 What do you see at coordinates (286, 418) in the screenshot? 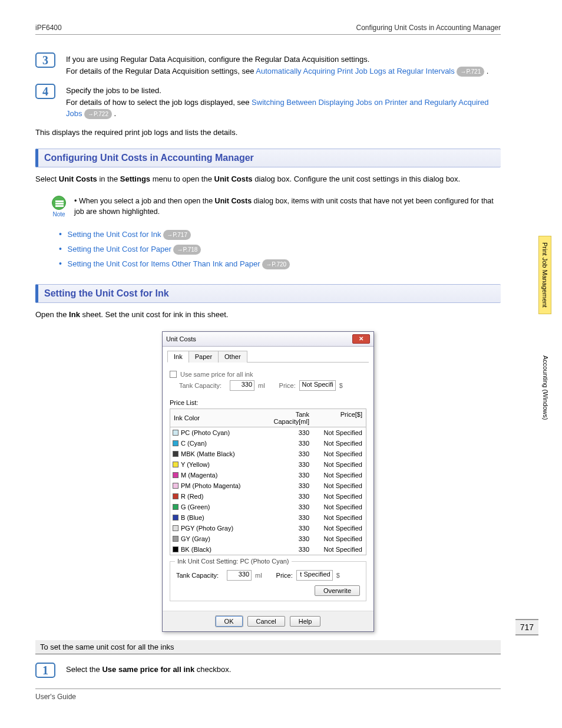
I see `col-tank-capacity: Tank Capacity[ml]` at bounding box center [286, 418].